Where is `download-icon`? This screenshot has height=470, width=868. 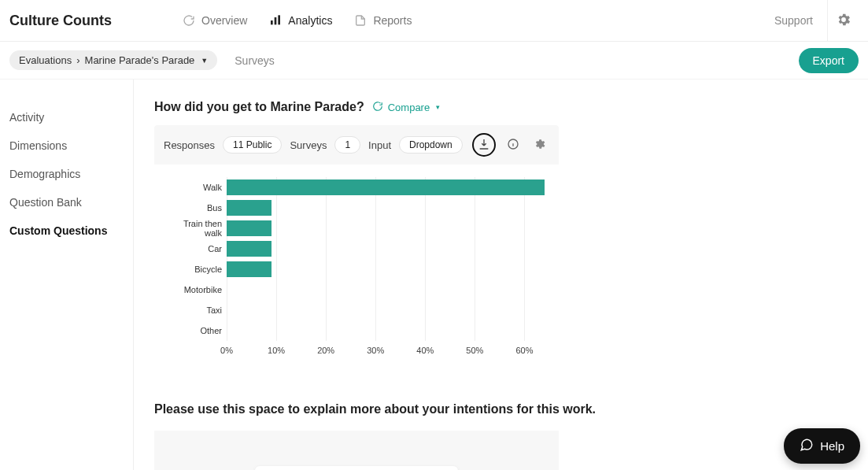 download-icon is located at coordinates (484, 145).